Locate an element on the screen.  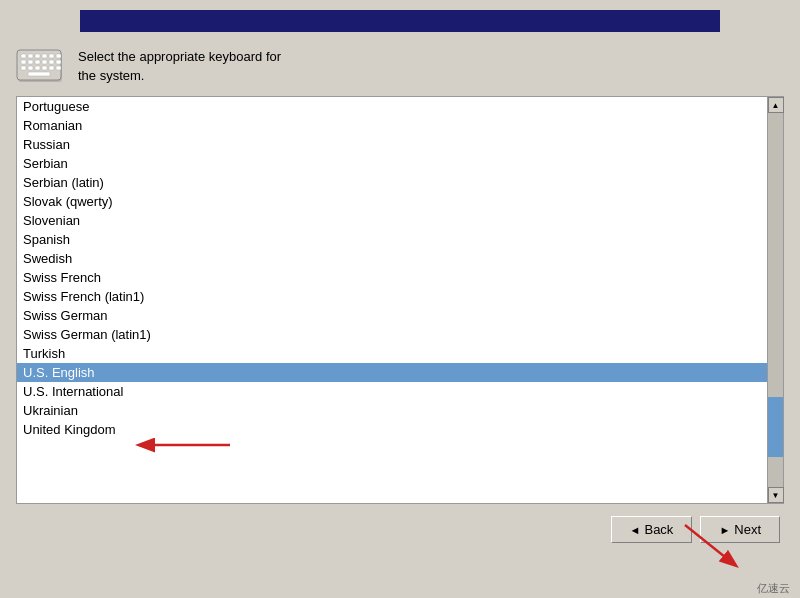
list-item: Swiss German is located at coordinates (392, 316).